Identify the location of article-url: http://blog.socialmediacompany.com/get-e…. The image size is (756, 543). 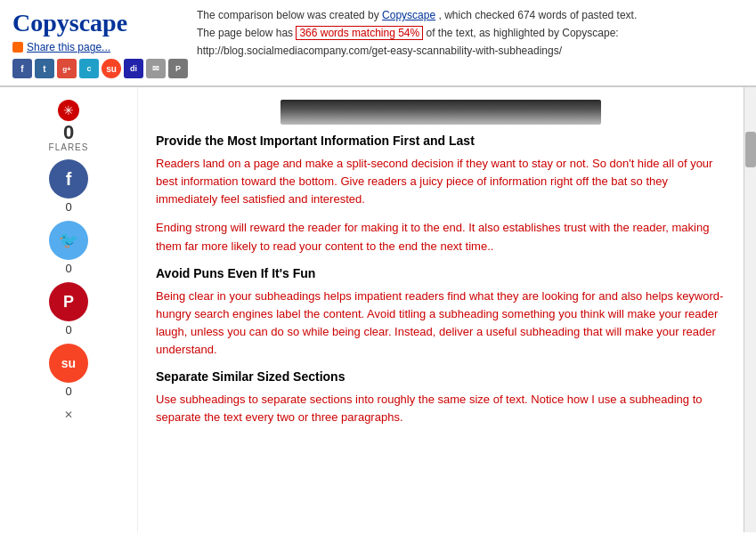
(470, 51).